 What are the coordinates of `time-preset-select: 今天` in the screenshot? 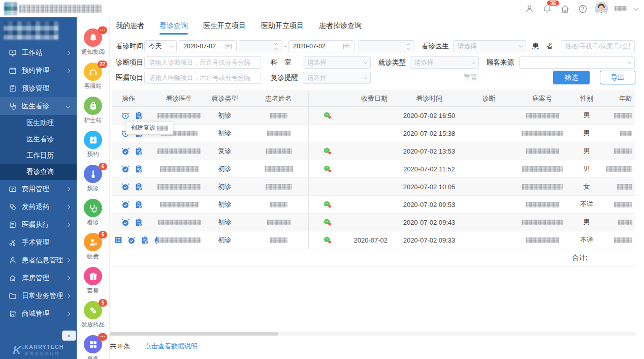 It's located at (160, 46).